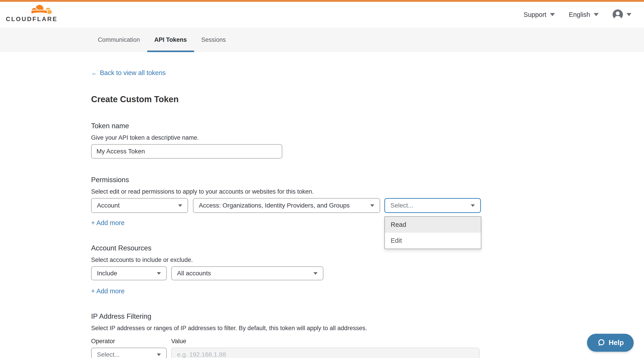 The height and width of the screenshot is (358, 644). What do you see at coordinates (322, 1) in the screenshot?
I see `brand-accent-bar` at bounding box center [322, 1].